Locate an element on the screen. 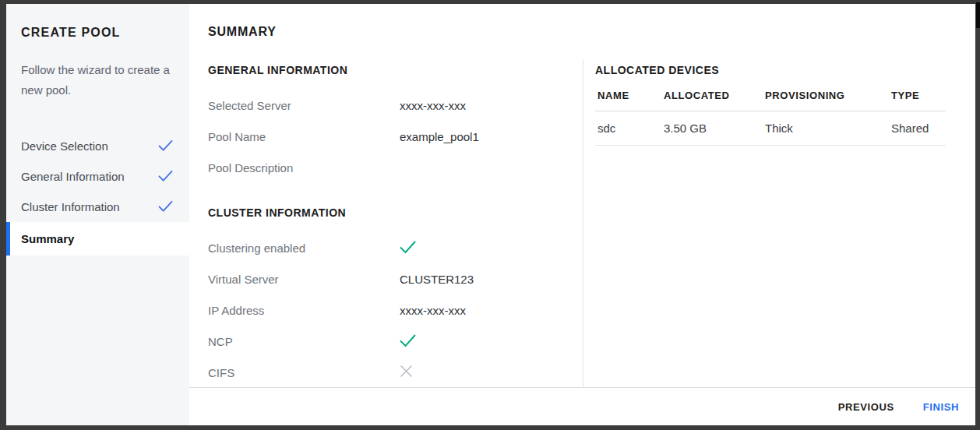 The width and height of the screenshot is (980, 430). cell-allocated: 3.50 GB is located at coordinates (712, 129).